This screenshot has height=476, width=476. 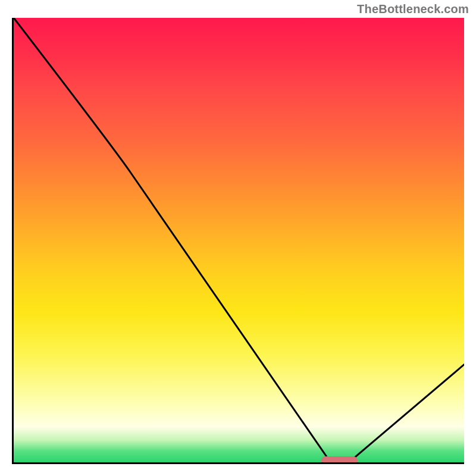 What do you see at coordinates (339, 461) in the screenshot?
I see `target-marker` at bounding box center [339, 461].